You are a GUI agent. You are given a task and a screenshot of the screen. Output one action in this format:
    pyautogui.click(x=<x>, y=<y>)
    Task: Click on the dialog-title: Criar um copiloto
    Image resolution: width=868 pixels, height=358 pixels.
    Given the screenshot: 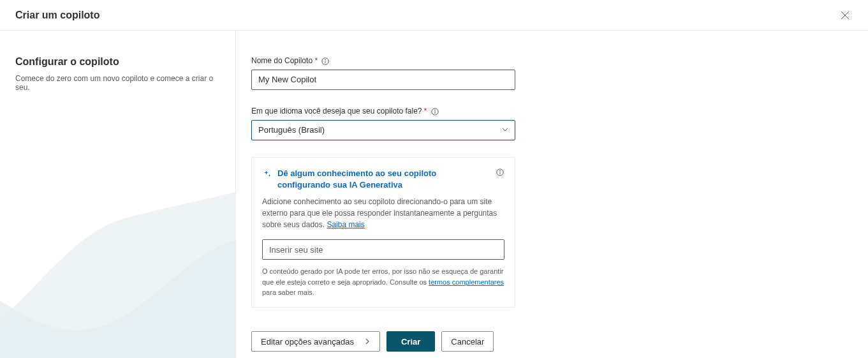 What is the action you would take?
    pyautogui.click(x=57, y=15)
    